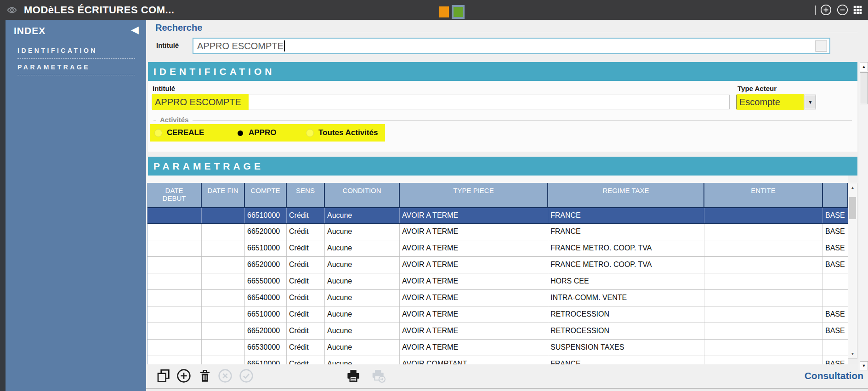  I want to click on type-acteur-select: Escompte ▼, so click(776, 102).